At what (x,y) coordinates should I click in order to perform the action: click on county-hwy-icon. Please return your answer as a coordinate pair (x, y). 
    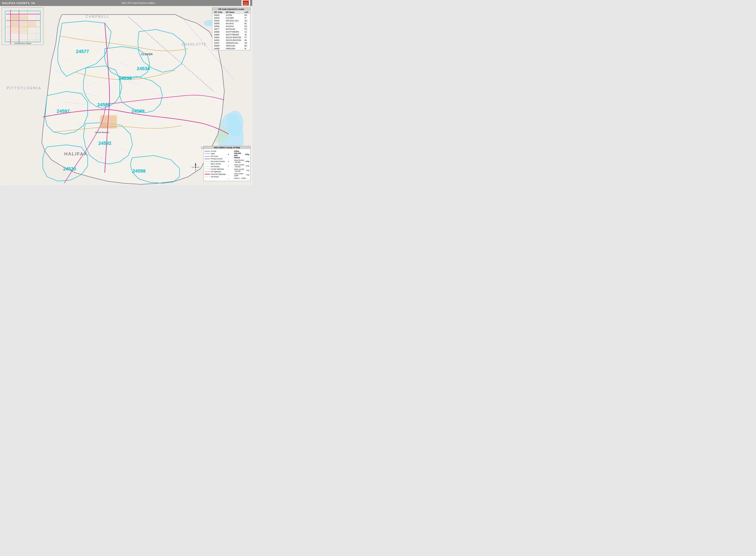
    Looking at the image, I should click on (207, 169).